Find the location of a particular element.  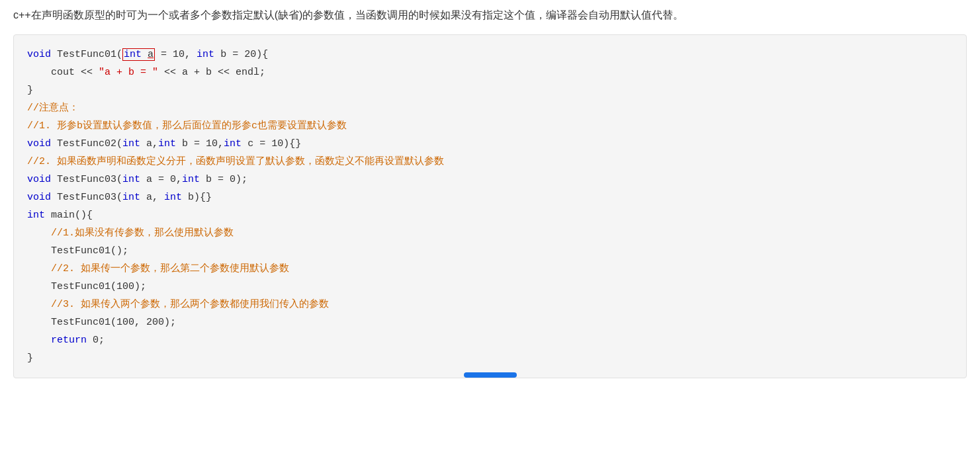

code-line-2: cout << "a + b = " << a + b << endl; is located at coordinates (490, 73).